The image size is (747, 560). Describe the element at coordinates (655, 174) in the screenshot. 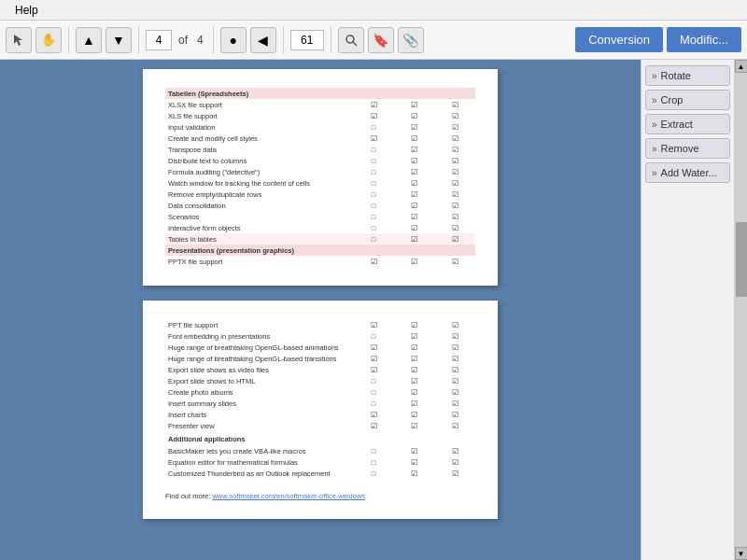

I see `add-water-arrow-icon: »` at that location.